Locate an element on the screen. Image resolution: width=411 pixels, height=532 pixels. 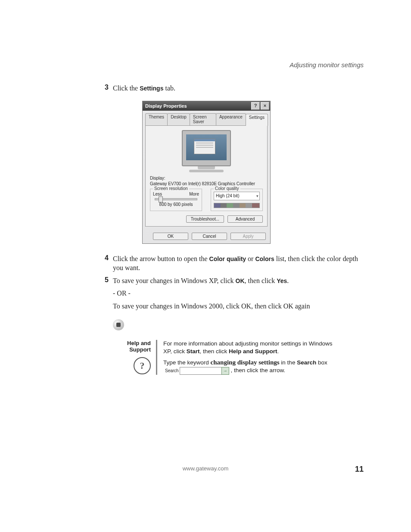
apply-button: Apply is located at coordinates (248, 236).